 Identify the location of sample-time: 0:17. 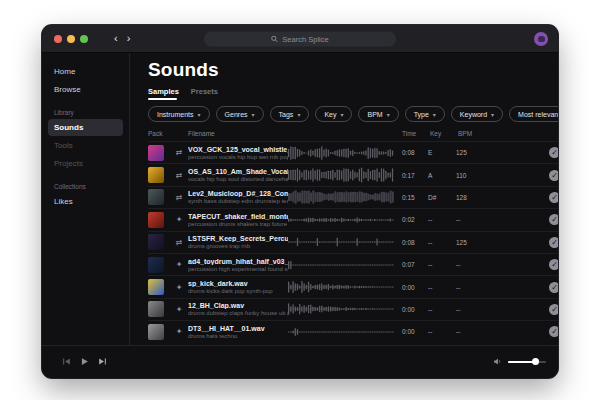
(415, 176).